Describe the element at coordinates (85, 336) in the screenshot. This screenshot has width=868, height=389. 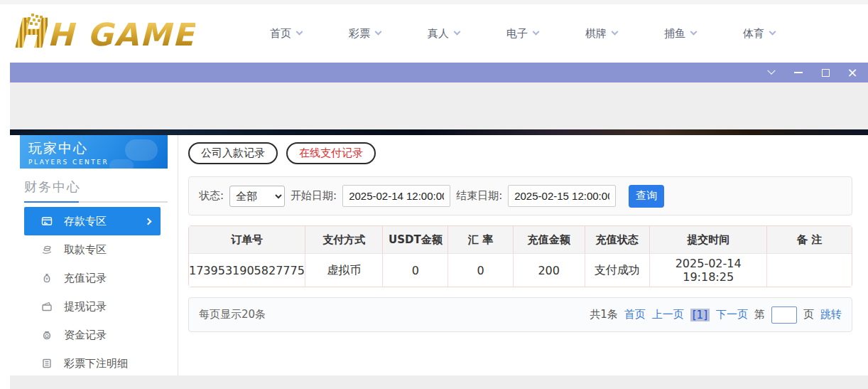
I see `sidebar-item-label: 资金记录` at that location.